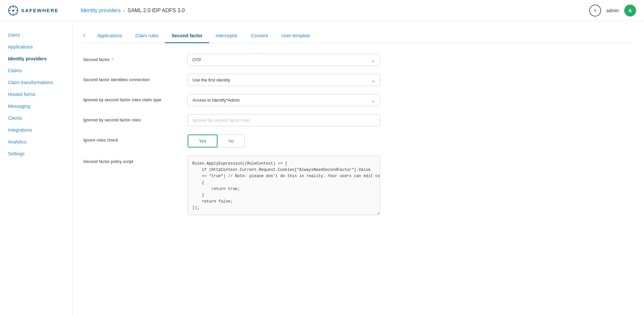 The height and width of the screenshot is (316, 644). What do you see at coordinates (36, 118) in the screenshot?
I see `sidebar-item-clients: Clients` at bounding box center [36, 118].